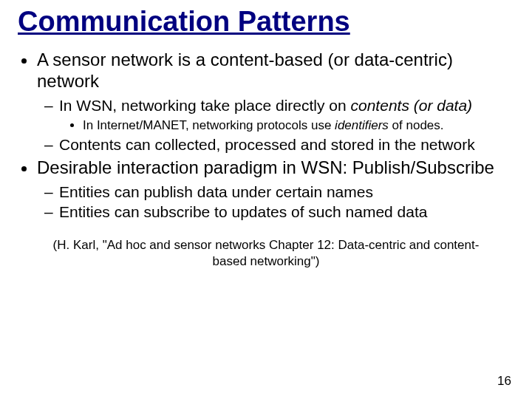  Describe the element at coordinates (299, 126) in the screenshot. I see `bullet-1a-i: In Internet/MANET, networking protocols …` at that location.